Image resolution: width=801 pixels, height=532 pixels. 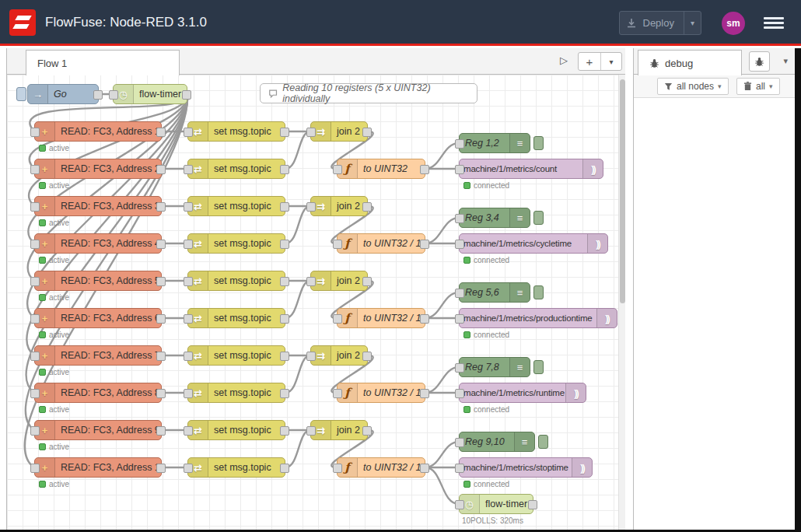 What do you see at coordinates (692, 23) in the screenshot?
I see `deploy-options-chevron-icon: ▾` at bounding box center [692, 23].